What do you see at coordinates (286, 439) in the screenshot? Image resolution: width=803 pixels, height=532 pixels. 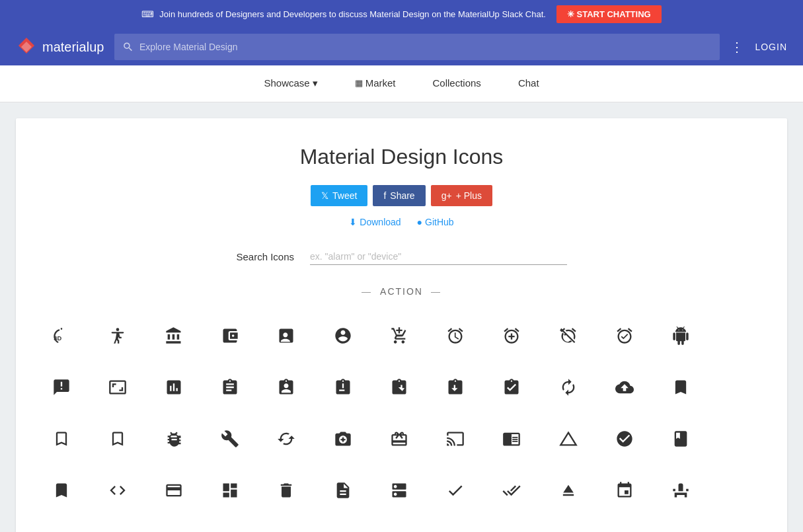 I see `icon-cached` at bounding box center [286, 439].